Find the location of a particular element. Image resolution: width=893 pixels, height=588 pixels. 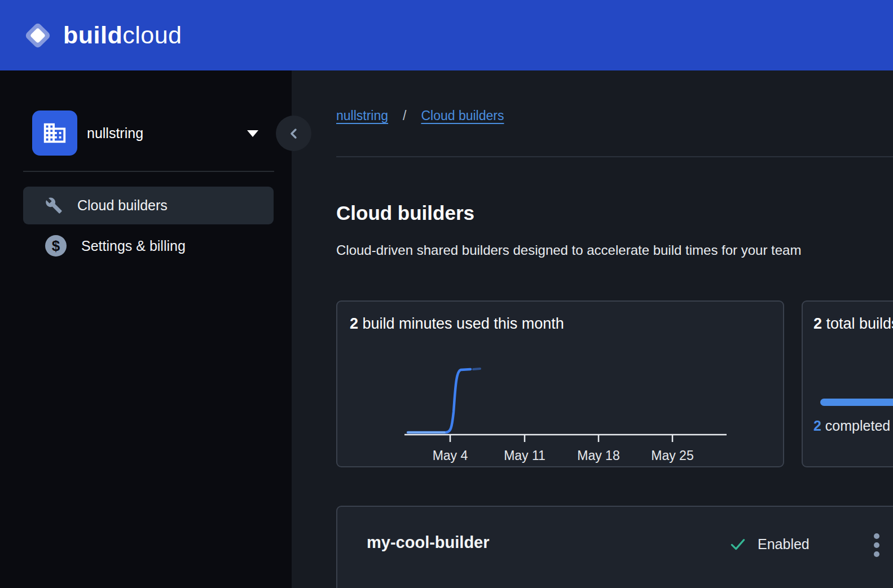

brand-text: buildcloud is located at coordinates (123, 35).